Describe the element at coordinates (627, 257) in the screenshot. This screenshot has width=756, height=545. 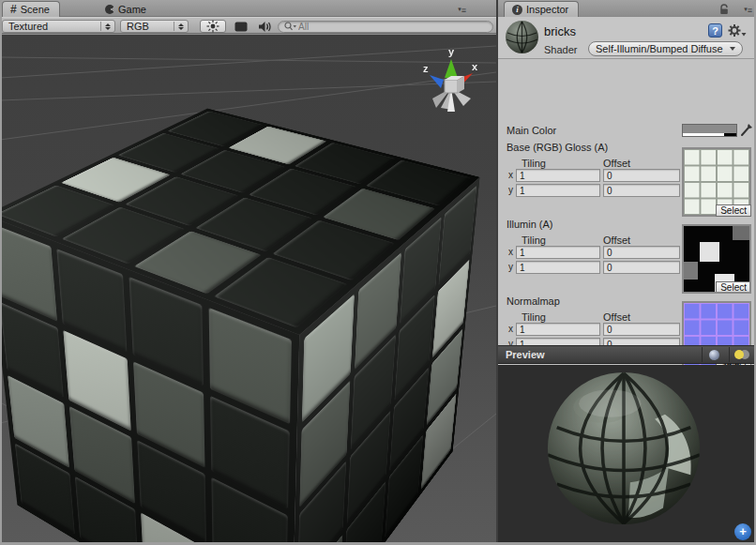
I see `illumin-map-section: Illumin (A) Tiling Offset x y` at that location.